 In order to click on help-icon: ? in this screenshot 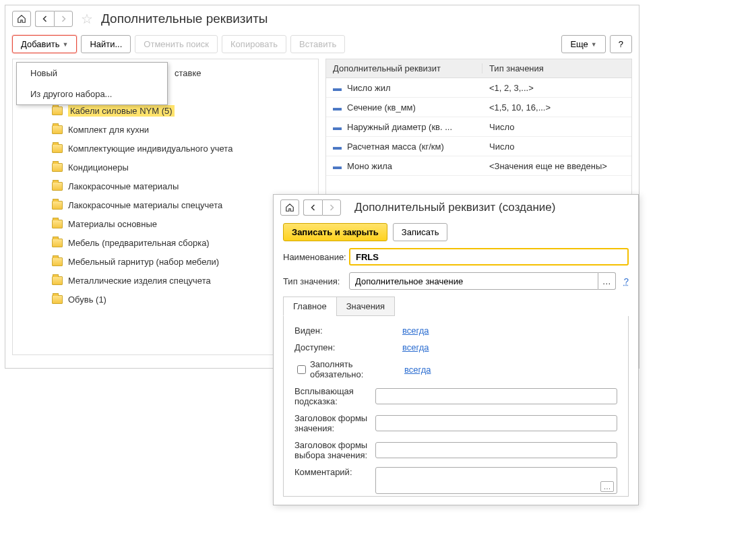, I will do `click(627, 282)`.